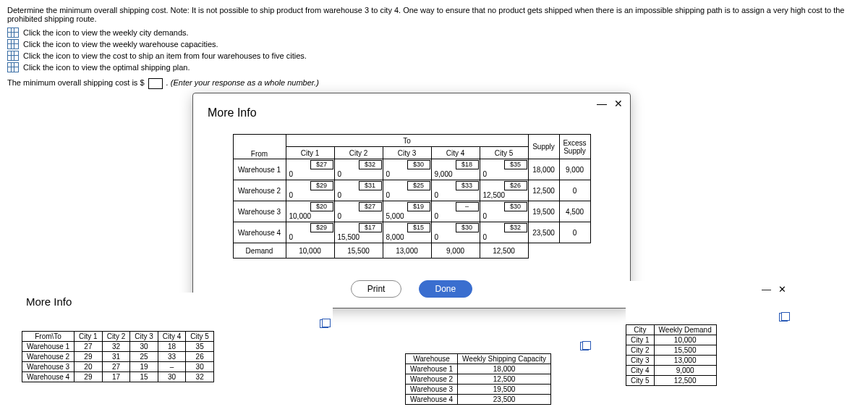  What do you see at coordinates (76, 83) in the screenshot?
I see `answer-prefix: The minimum overall shipping cost is $` at bounding box center [76, 83].